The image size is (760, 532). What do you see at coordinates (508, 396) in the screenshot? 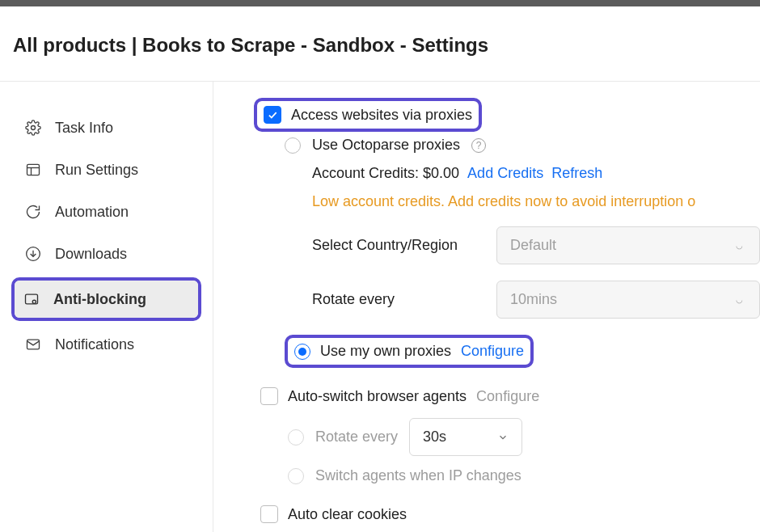
I see `configure-agents-link: Configure` at bounding box center [508, 396].